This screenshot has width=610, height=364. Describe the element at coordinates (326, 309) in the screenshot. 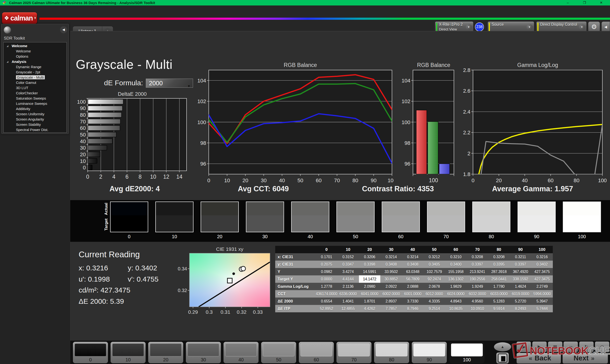

I see `table-cell-e-itp-0: 52.8952` at that location.